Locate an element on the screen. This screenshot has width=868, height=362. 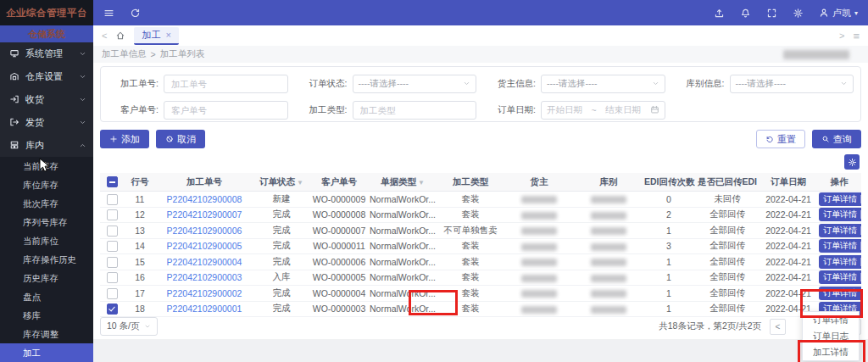
sidebar-subitem-历史库存: 历史库存 is located at coordinates (47, 278).